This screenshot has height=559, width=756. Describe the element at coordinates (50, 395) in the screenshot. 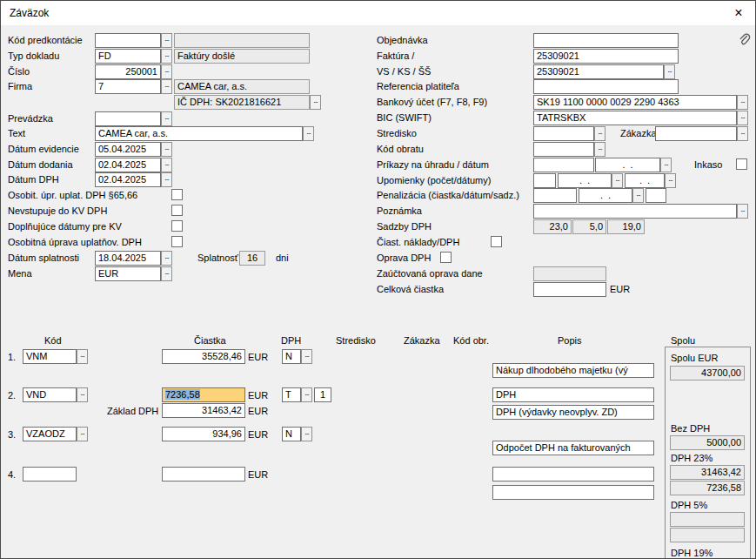

I see `row2-kod-input: VND` at that location.